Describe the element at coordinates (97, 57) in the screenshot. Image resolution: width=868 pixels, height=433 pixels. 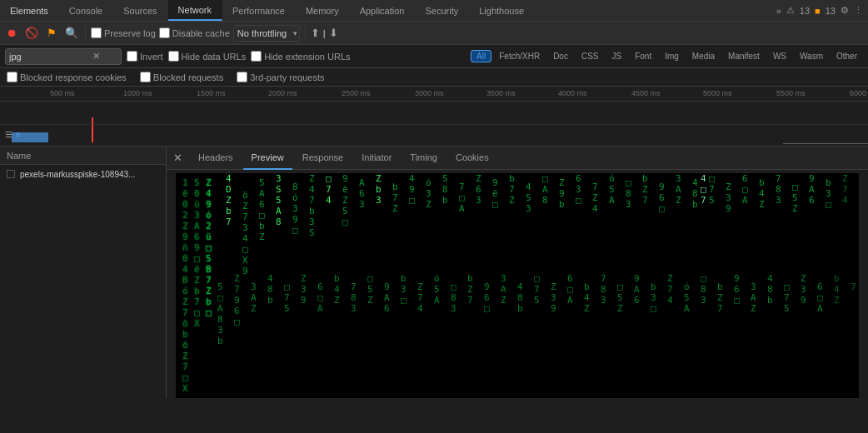
I see `clear-search-icon: ✕` at that location.